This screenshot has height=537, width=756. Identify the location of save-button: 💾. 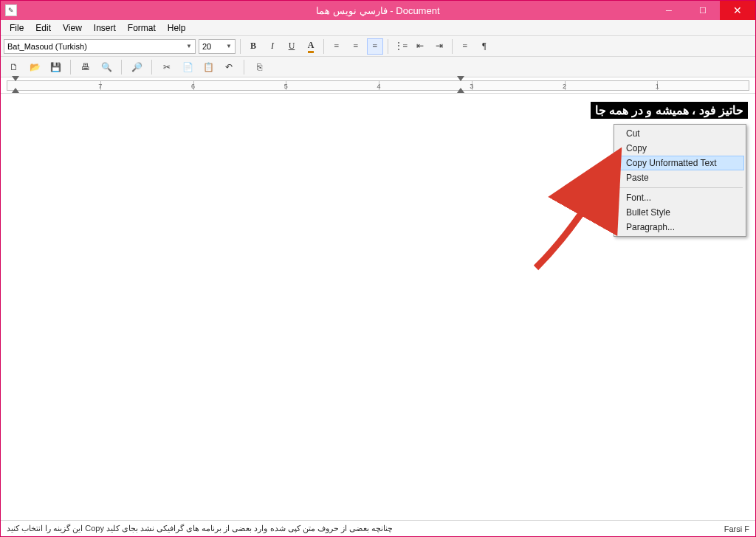
(55, 67).